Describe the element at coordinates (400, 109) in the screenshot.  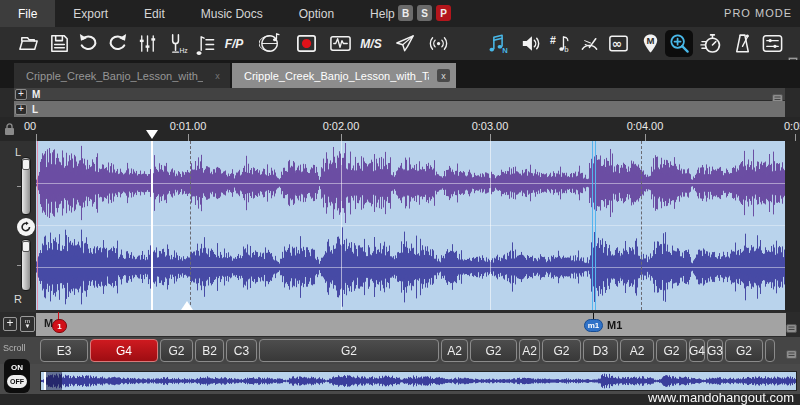
I see `track-row-l: +L` at that location.